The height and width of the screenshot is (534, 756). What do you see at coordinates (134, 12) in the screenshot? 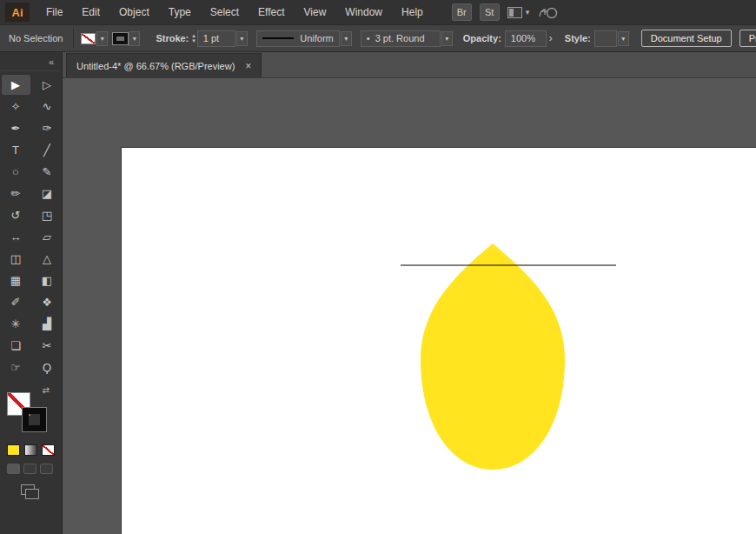
I see `menu-object: Object` at bounding box center [134, 12].